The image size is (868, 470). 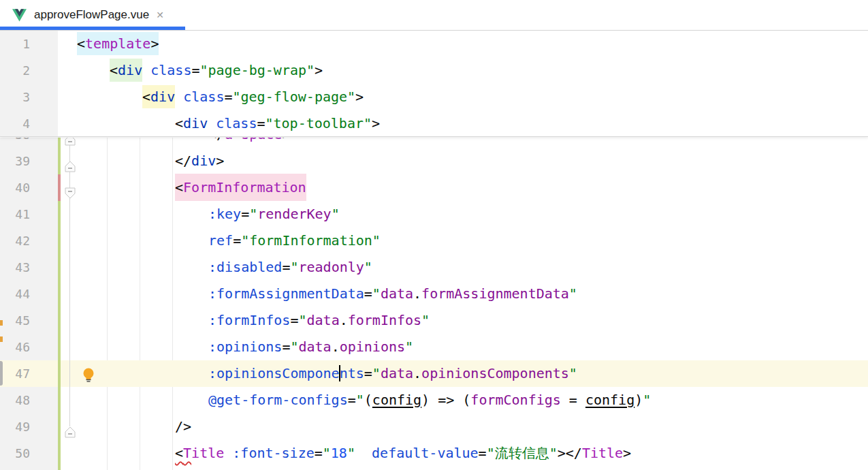 What do you see at coordinates (434, 124) in the screenshot?
I see `code-line: 4<div class="top-toolbar">` at bounding box center [434, 124].